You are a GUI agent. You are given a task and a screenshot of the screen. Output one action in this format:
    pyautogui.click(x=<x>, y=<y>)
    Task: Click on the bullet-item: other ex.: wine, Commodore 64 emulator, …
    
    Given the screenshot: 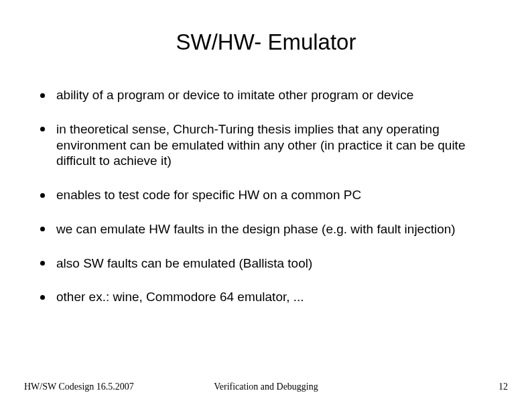 What is the action you would take?
    pyautogui.click(x=273, y=297)
    